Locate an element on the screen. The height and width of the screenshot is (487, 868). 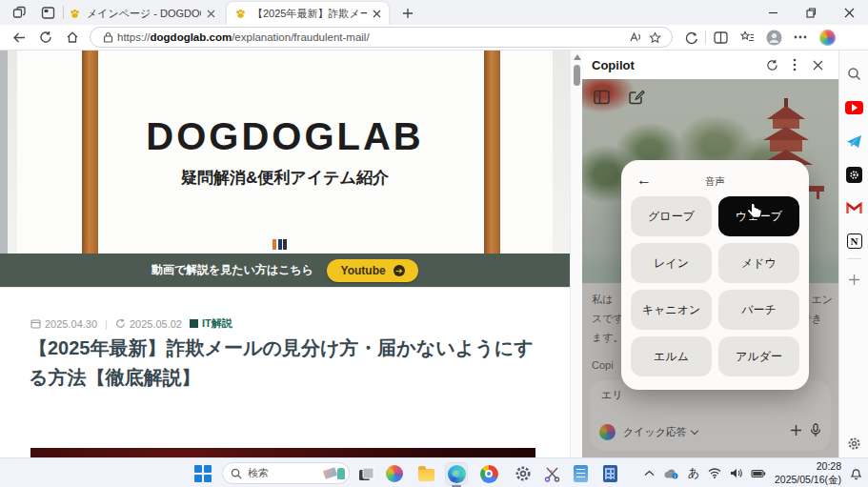
copilot-close-icon is located at coordinates (818, 65).